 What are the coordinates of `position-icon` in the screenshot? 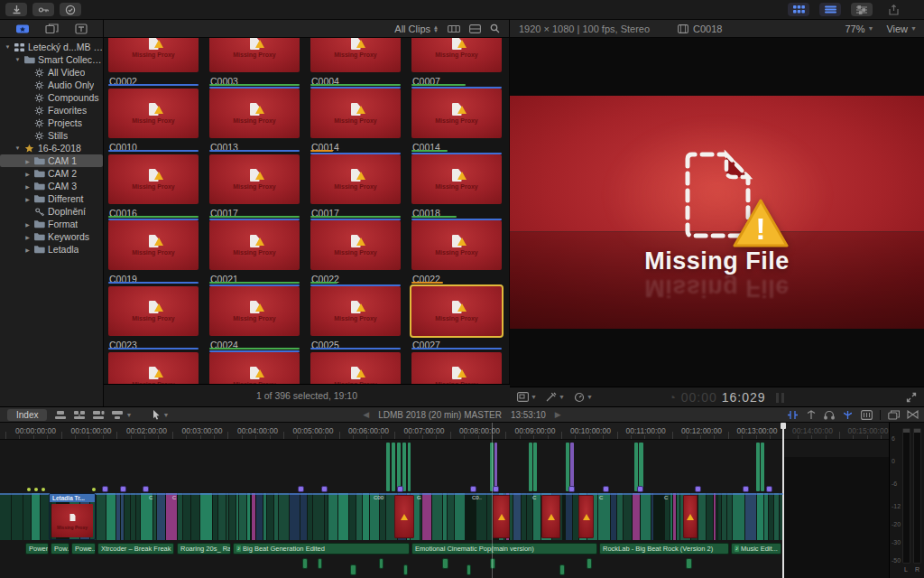 It's located at (811, 415).